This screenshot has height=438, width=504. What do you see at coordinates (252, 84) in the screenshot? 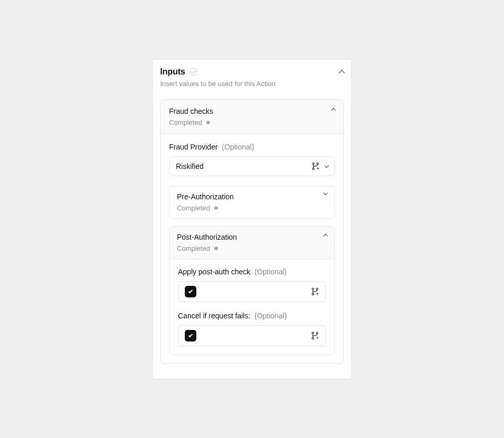
I see `panel-subtitle: Insert values to be used for this Action` at bounding box center [252, 84].